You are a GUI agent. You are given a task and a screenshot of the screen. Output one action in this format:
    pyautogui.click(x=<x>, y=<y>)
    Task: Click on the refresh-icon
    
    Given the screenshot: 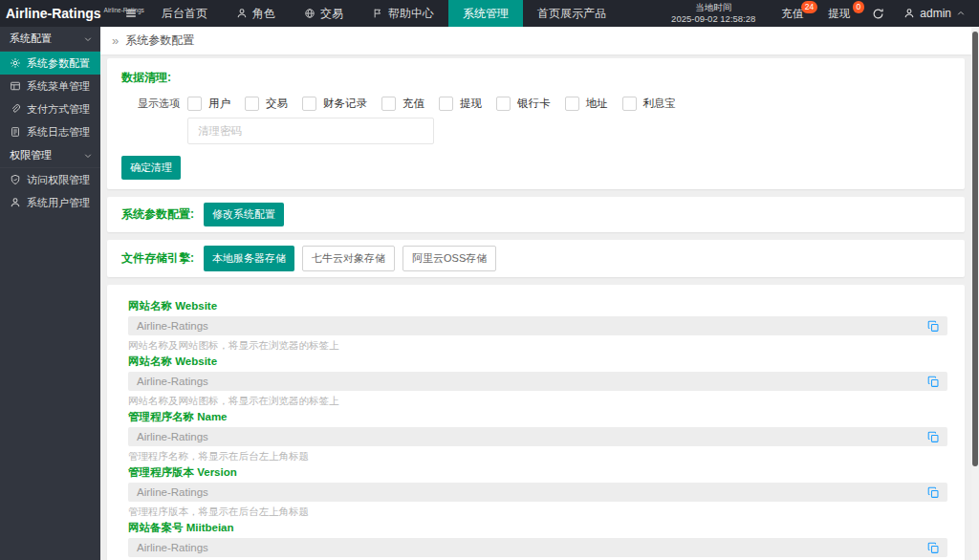 What is the action you would take?
    pyautogui.click(x=878, y=13)
    